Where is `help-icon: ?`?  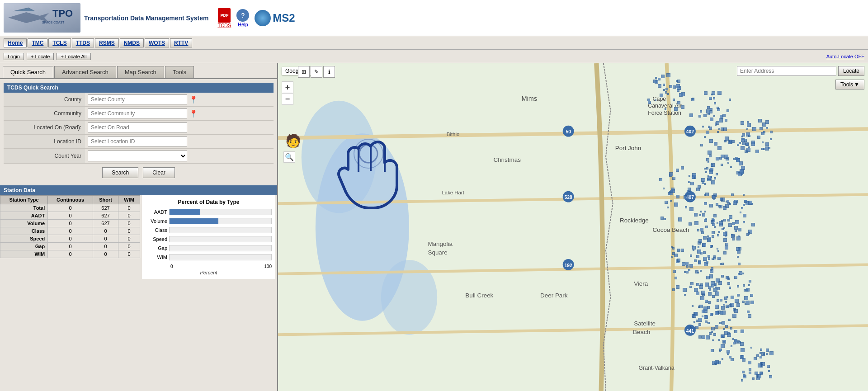
help-icon: ? is located at coordinates (243, 15).